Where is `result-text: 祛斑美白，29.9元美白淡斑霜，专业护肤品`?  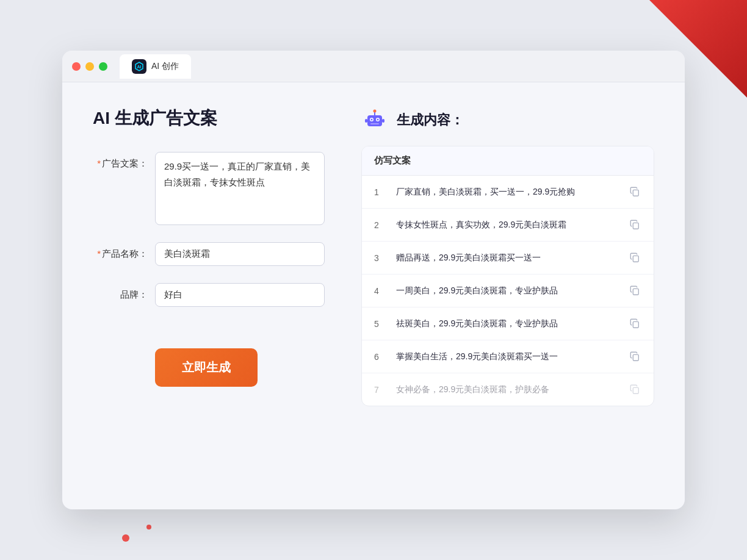
result-text: 祛斑美白，29.9元美白淡斑霜，专业护肤品 is located at coordinates (508, 323).